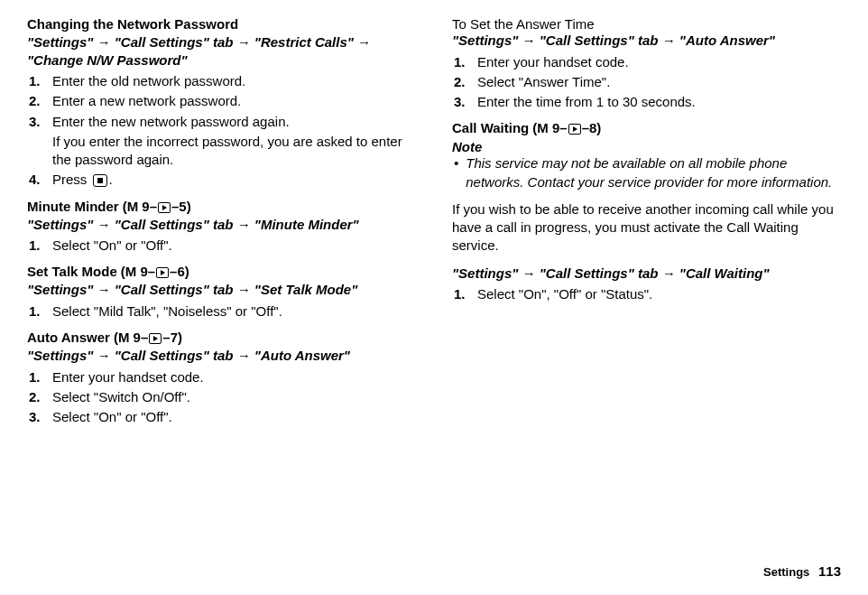  Describe the element at coordinates (222, 101) in the screenshot. I see `step: 2. Enter a new network password.` at that location.